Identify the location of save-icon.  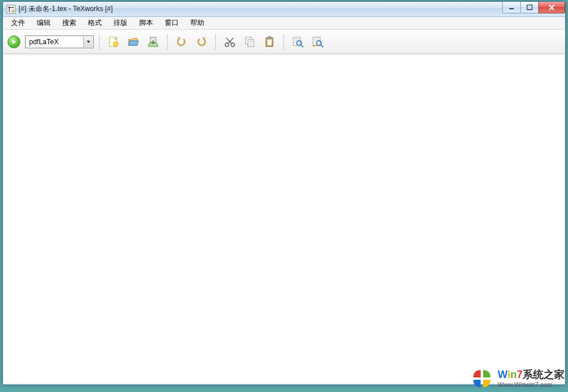
(153, 42).